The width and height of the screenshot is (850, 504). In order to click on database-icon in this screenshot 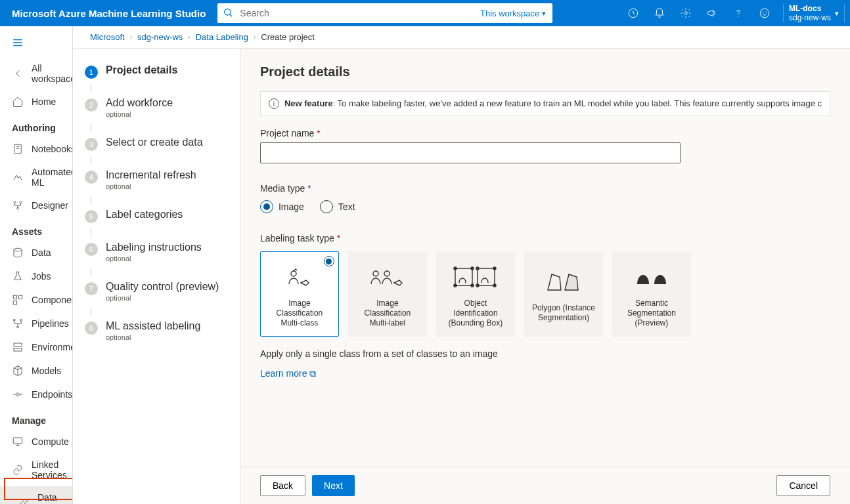, I will do `click(18, 253)`.